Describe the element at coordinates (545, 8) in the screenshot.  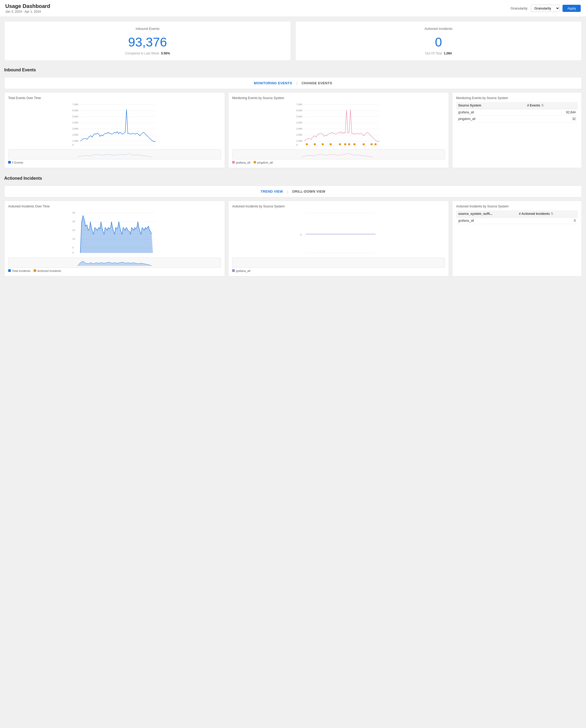
I see `header-controls: Granularity: Granularity Apply` at that location.